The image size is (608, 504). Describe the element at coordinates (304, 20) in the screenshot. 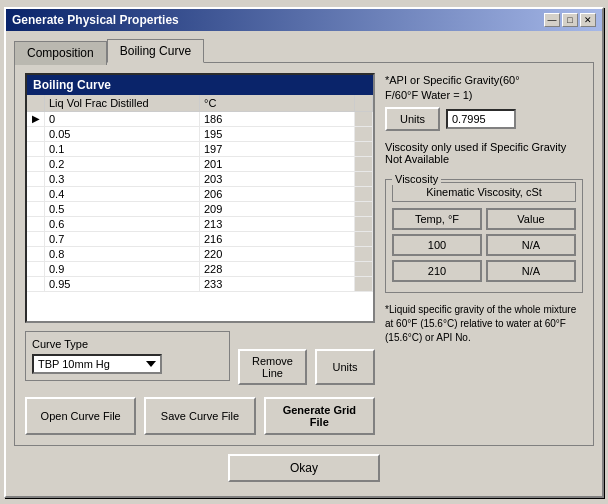

I see `title-bar: Generate Physical Properties — □ ✕` at that location.